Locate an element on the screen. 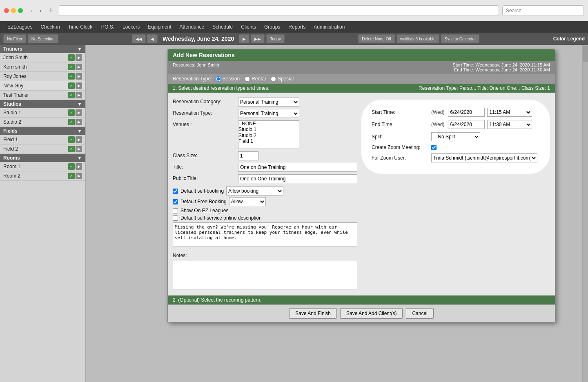  modal-footer: Save And Finish Save And Add Client(s) C… is located at coordinates (361, 313).